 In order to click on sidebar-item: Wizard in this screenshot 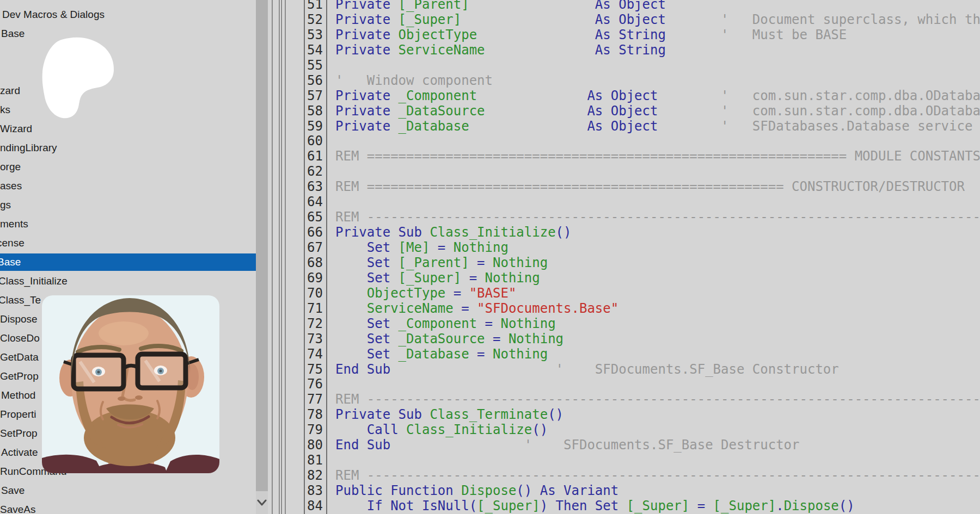, I will do `click(128, 129)`.